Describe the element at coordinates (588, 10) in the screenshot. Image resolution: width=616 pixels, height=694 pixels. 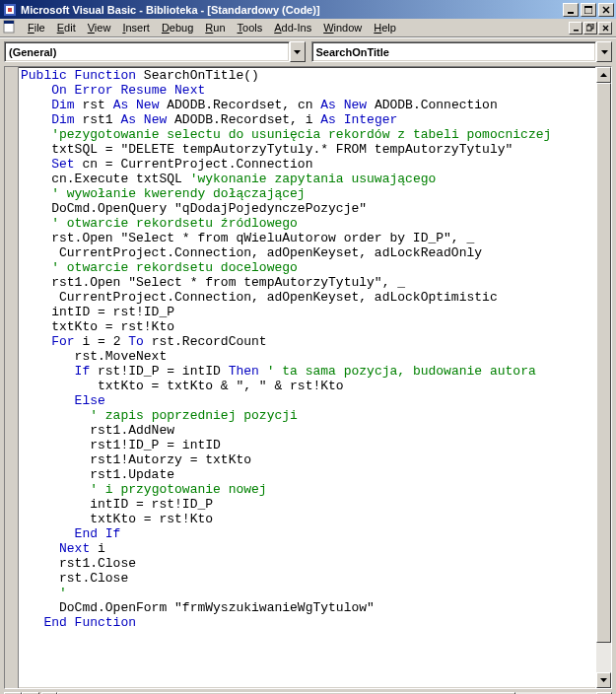
I see `maximize-button` at that location.